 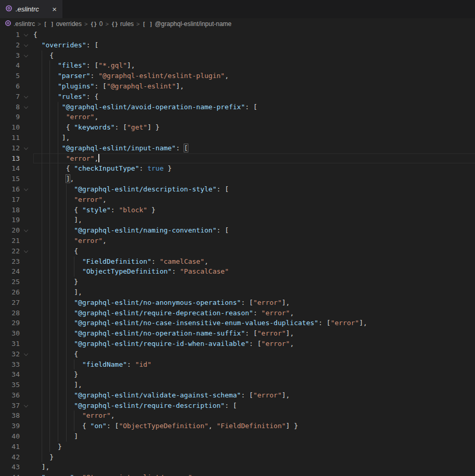 What do you see at coordinates (237, 251) in the screenshot?
I see `code-line: 22{` at bounding box center [237, 251].